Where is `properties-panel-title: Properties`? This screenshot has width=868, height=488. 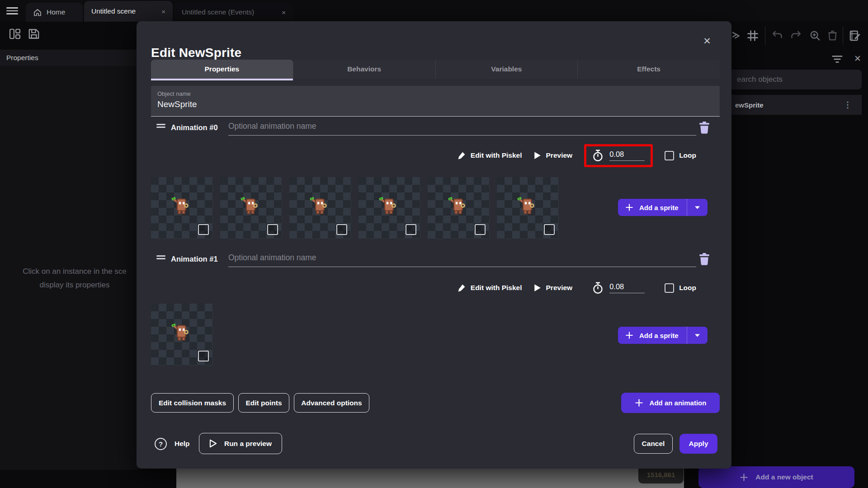 properties-panel-title: Properties is located at coordinates (23, 58).